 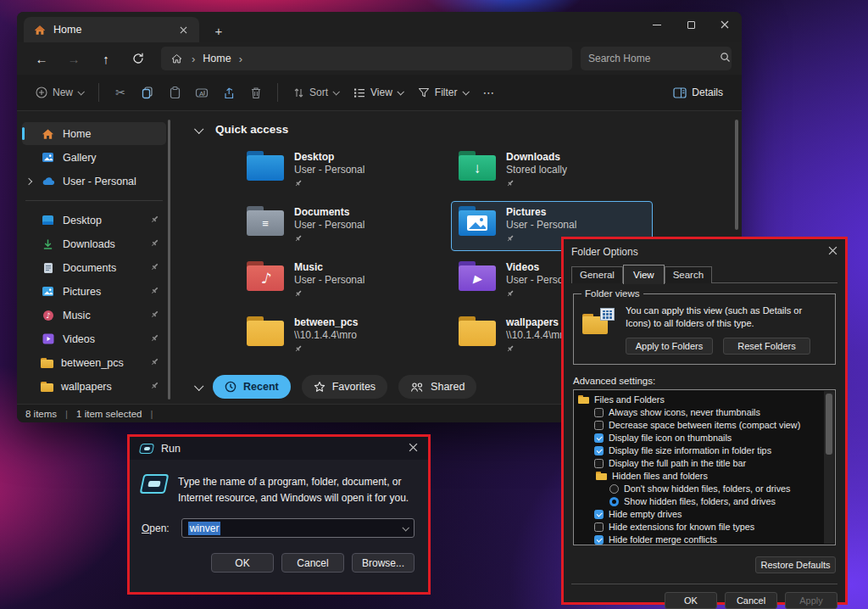 I want to click on list-checkbox-item: Display the full path in the title bar, so click(x=700, y=463).